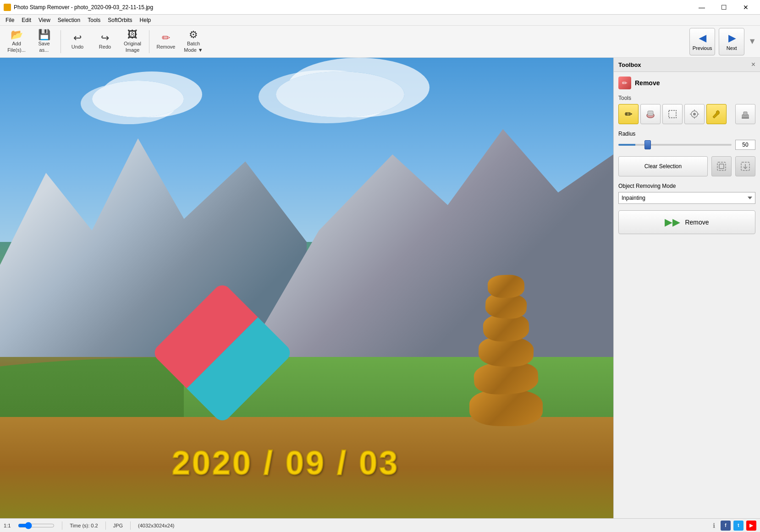 The image size is (760, 532). Describe the element at coordinates (69, 20) in the screenshot. I see `menu-selection: Selection` at that location.